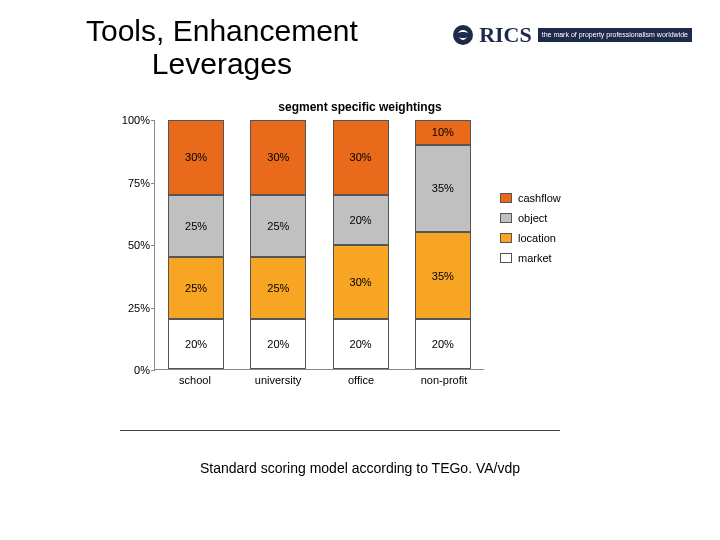 Image resolution: width=720 pixels, height=540 pixels. I want to click on logo-tagline: the mark of property professionalism wor…, so click(615, 35).